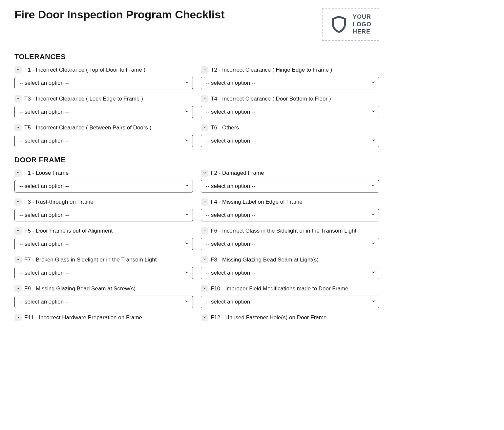 Image resolution: width=504 pixels, height=430 pixels. Describe the element at coordinates (290, 319) in the screenshot. I see `checklist-field: F12 - Unused Fastener Hole(s) on Door Fr…` at that location.